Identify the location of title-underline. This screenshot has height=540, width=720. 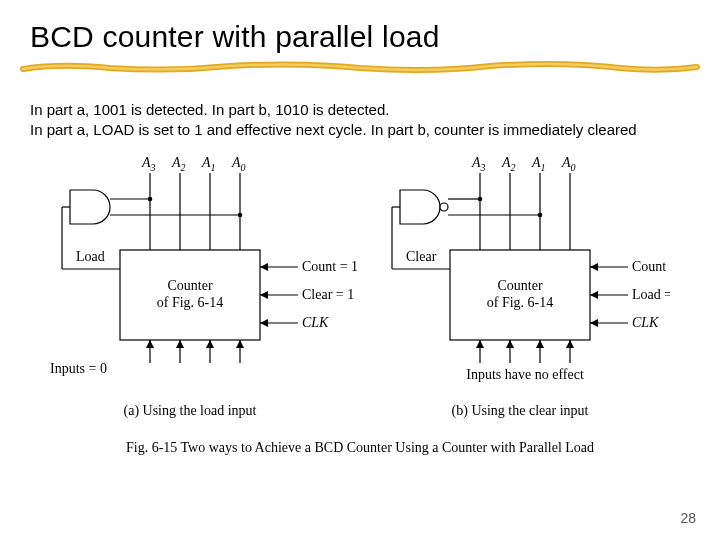
(360, 67).